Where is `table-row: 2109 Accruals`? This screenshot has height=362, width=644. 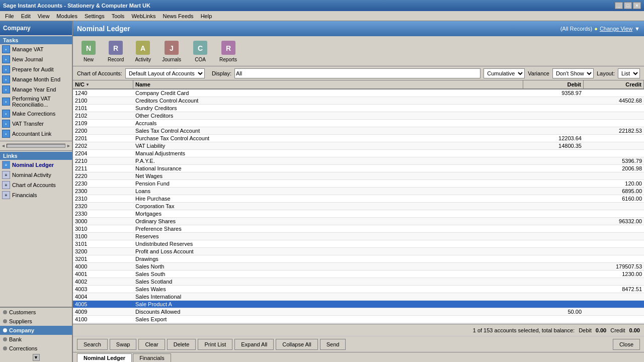 table-row: 2109 Accruals is located at coordinates (358, 124).